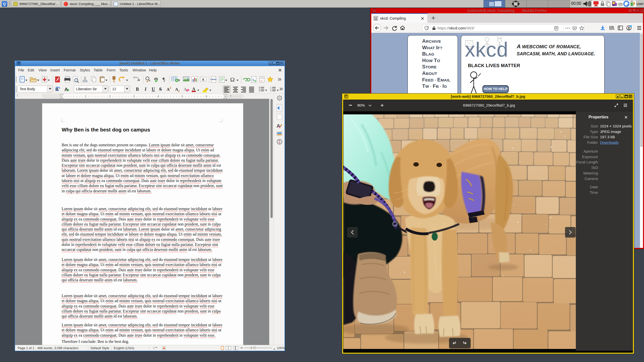  Describe the element at coordinates (232, 79) in the screenshot. I see `svg-text: Ω` at that location.